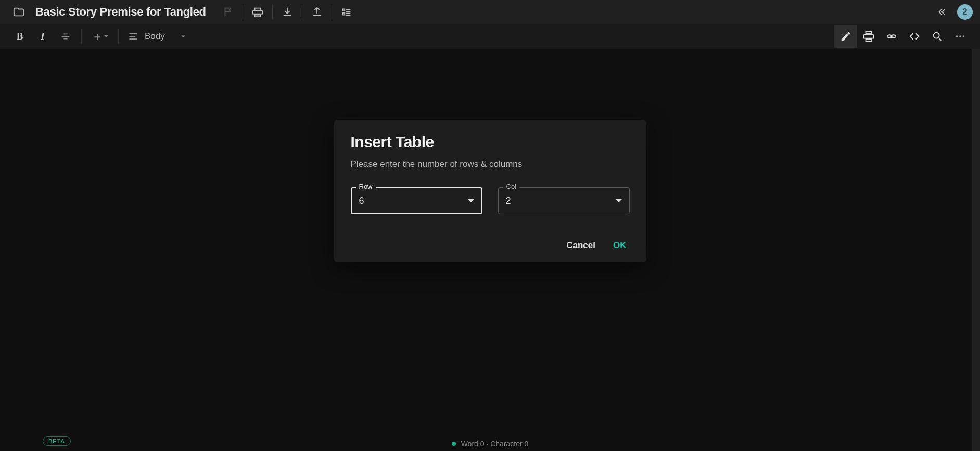  I want to click on col-select: Col 2, so click(564, 201).